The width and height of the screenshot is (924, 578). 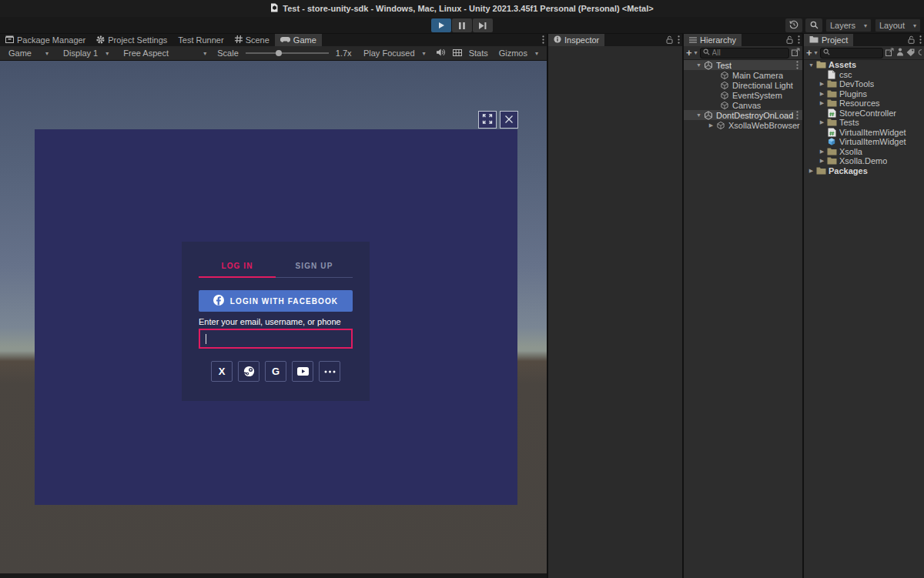 I want to click on username-input, so click(x=276, y=339).